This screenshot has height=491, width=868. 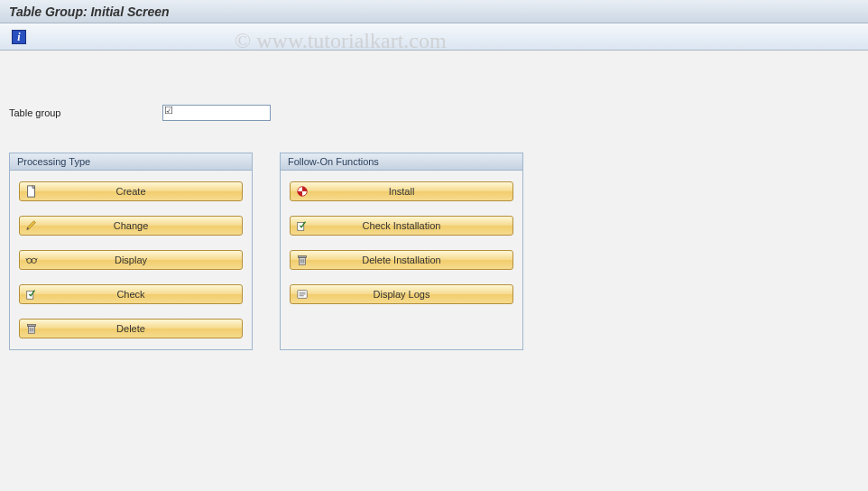 What do you see at coordinates (131, 251) in the screenshot?
I see `processing-type-group: Processing Type Create Change Display` at bounding box center [131, 251].